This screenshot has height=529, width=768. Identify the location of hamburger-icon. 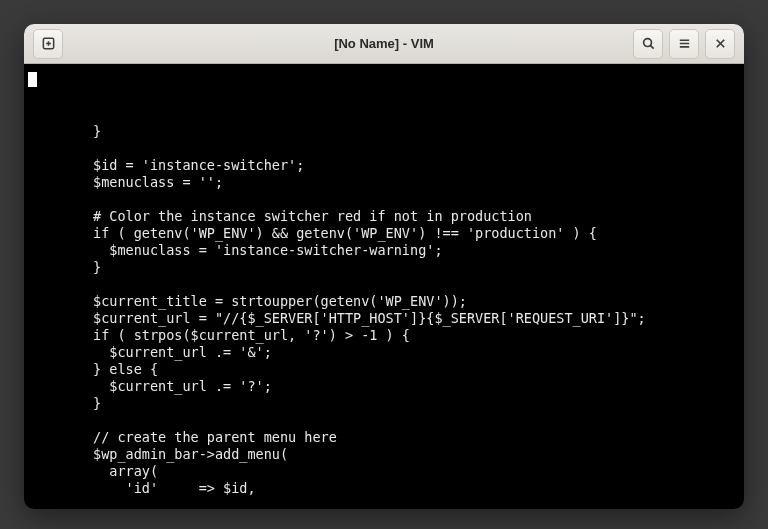
(684, 44).